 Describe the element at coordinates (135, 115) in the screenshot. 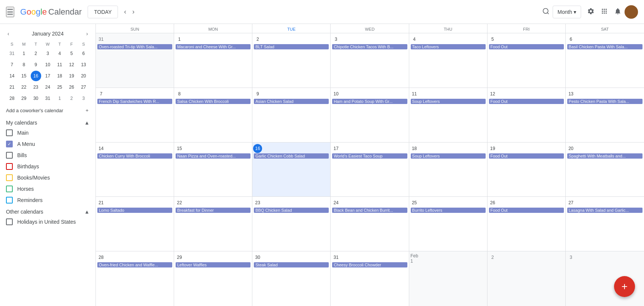

I see `cal-cell-jan7: 7 French Dip Sandwiches With R...` at that location.